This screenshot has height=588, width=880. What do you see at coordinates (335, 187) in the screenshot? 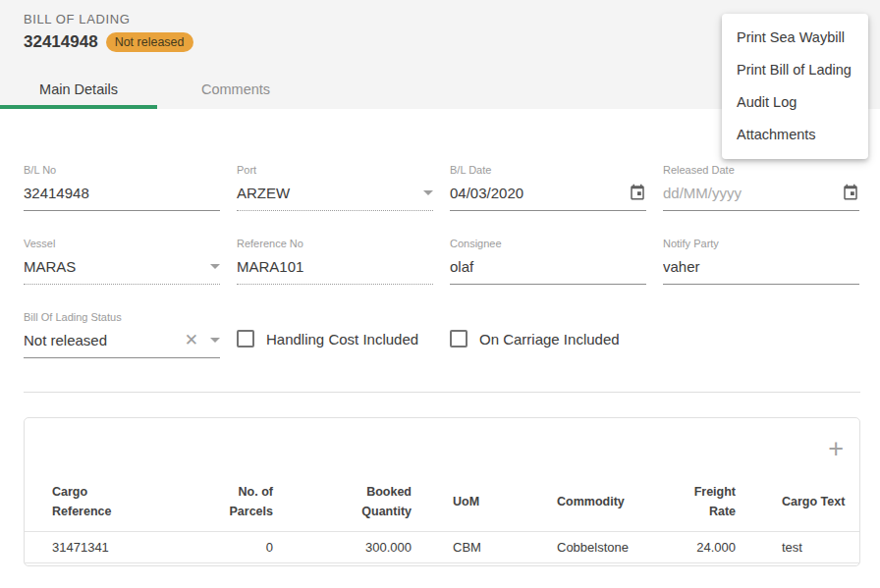
I see `port-field: Port ARZEW` at bounding box center [335, 187].